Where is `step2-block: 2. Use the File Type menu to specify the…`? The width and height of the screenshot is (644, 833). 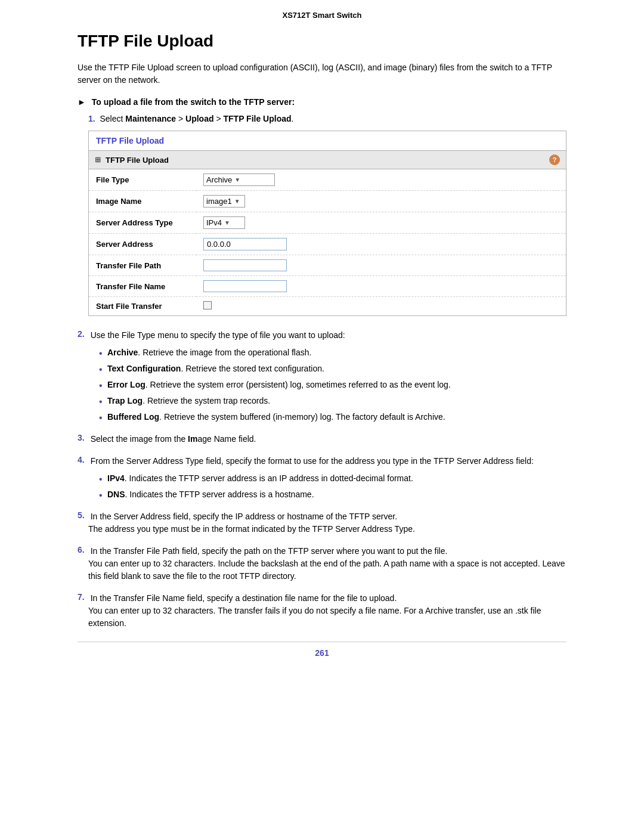
step2-block: 2. Use the File Type menu to specify the… is located at coordinates (322, 376).